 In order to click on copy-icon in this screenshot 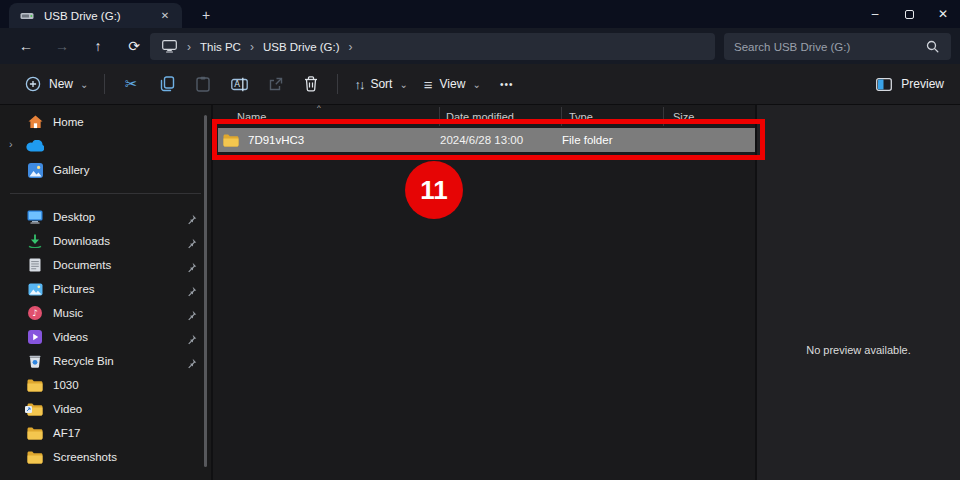, I will do `click(167, 84)`.